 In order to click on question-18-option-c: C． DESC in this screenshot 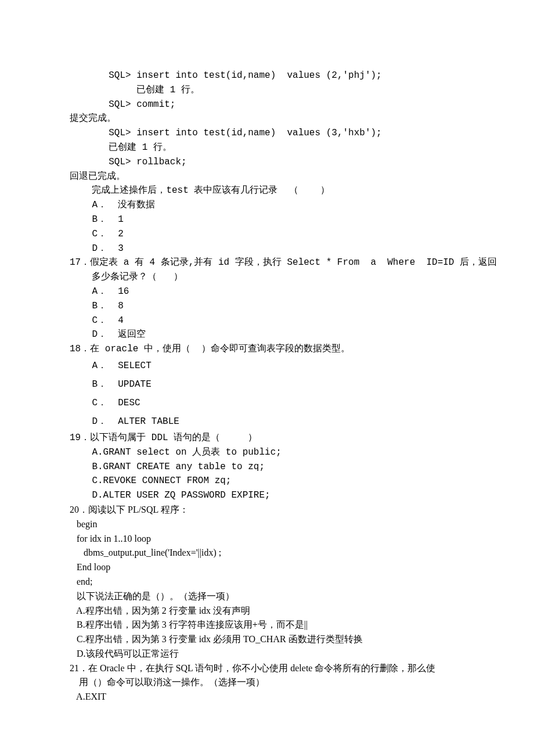, I will do `click(267, 403)`.